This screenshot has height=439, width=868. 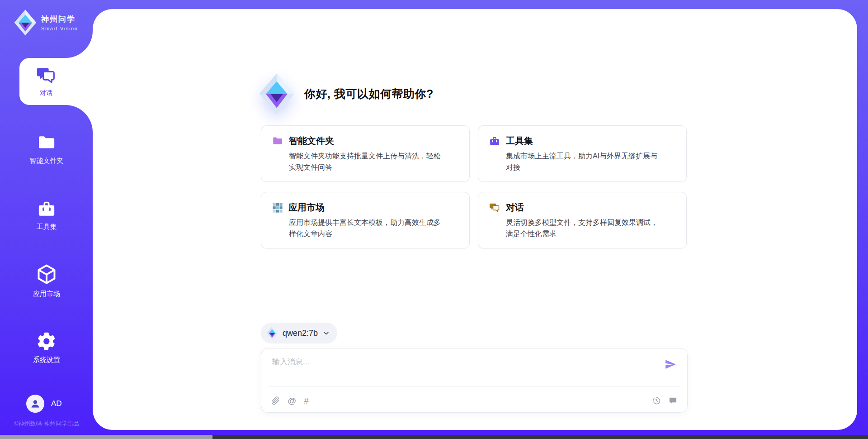 What do you see at coordinates (47, 274) in the screenshot?
I see `cube-icon` at bounding box center [47, 274].